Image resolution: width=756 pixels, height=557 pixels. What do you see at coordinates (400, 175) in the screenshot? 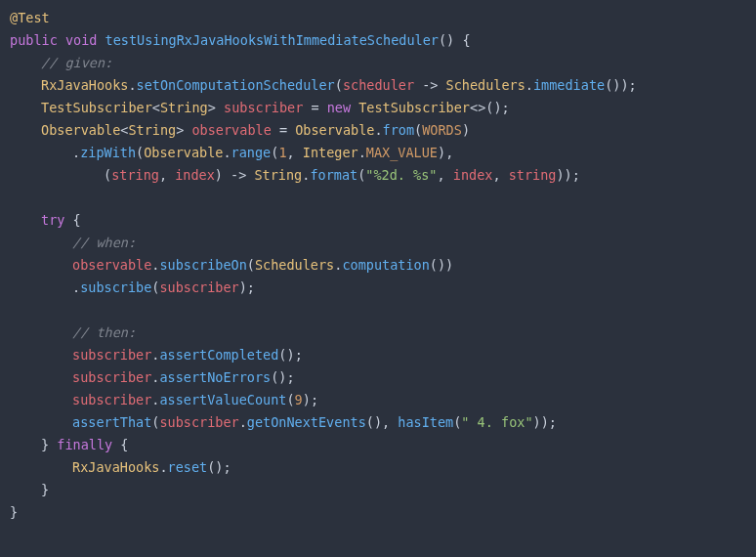
I see `string-format: "%2d. %s"` at bounding box center [400, 175].